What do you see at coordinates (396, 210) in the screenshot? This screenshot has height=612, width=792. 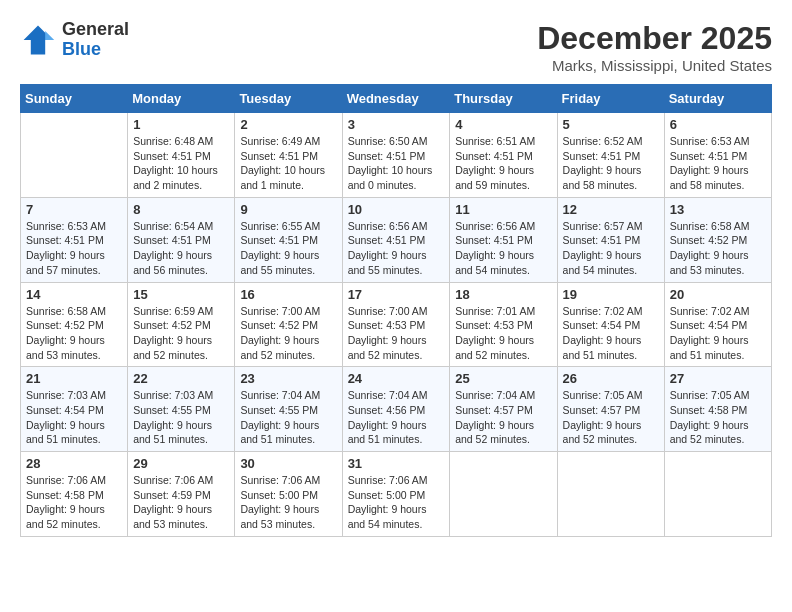 I see `day-number: 10` at bounding box center [396, 210].